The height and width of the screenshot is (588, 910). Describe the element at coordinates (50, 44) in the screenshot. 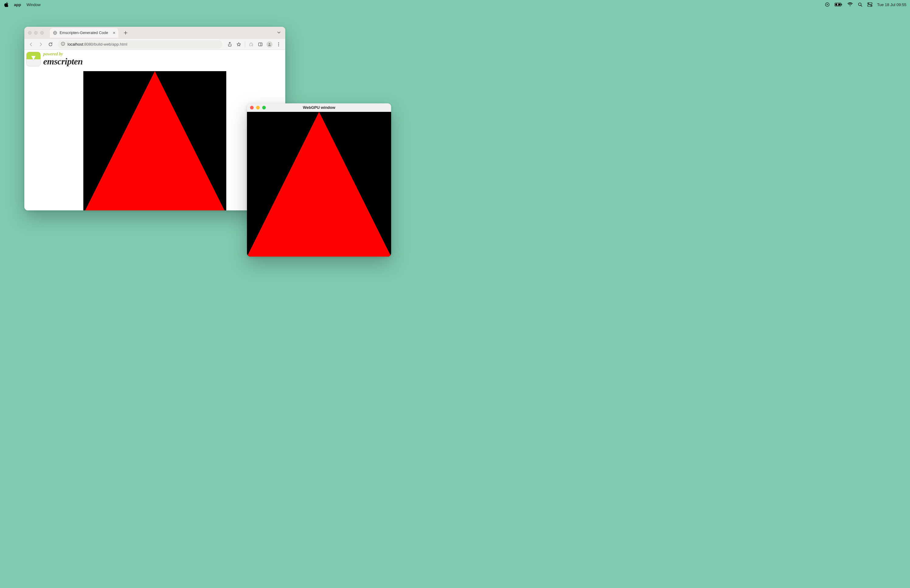

I see `reload-button` at that location.